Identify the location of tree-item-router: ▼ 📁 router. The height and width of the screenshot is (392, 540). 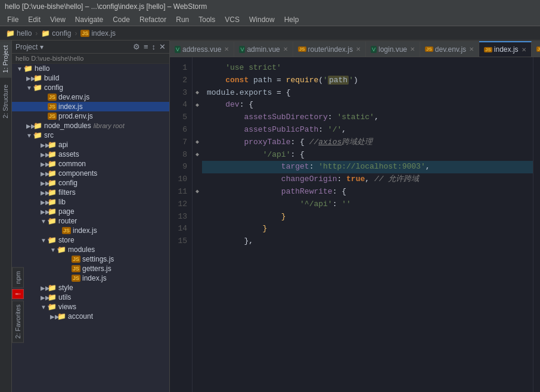
(91, 221).